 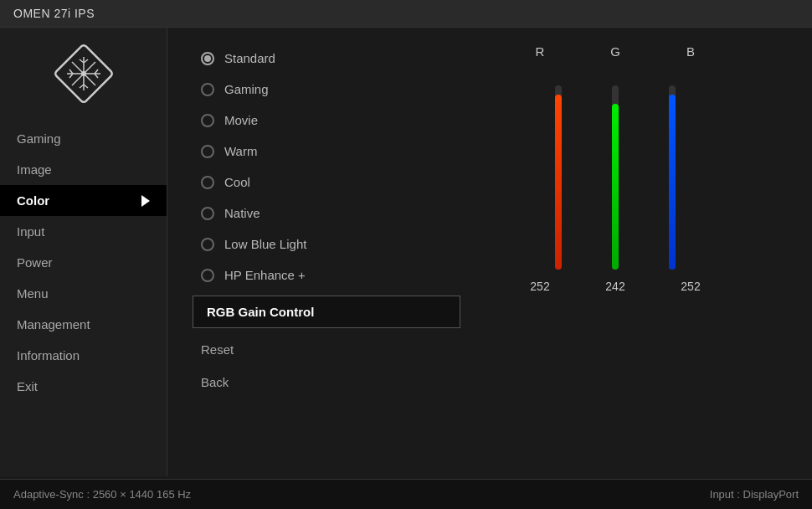 I want to click on b-slider-fill, so click(x=672, y=183).